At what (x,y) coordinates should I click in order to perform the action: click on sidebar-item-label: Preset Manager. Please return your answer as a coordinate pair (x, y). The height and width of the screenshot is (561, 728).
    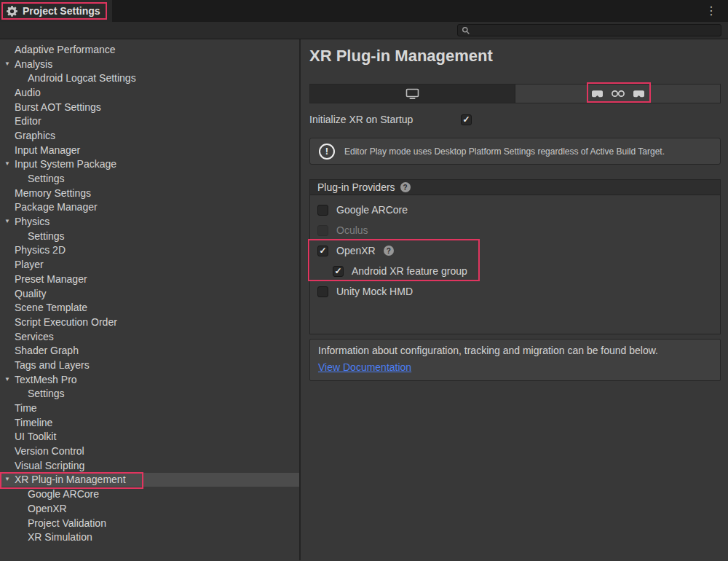
    Looking at the image, I should click on (51, 279).